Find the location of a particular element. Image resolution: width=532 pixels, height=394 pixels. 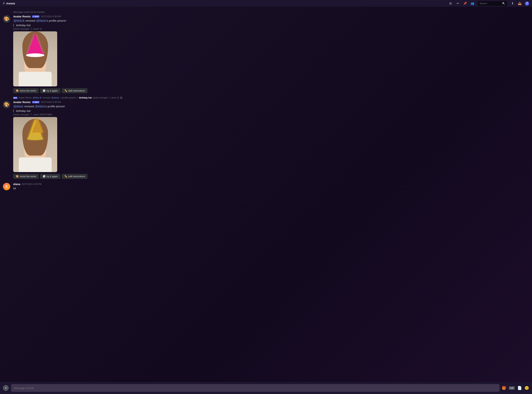

search-icon: 🔍 is located at coordinates (504, 3).